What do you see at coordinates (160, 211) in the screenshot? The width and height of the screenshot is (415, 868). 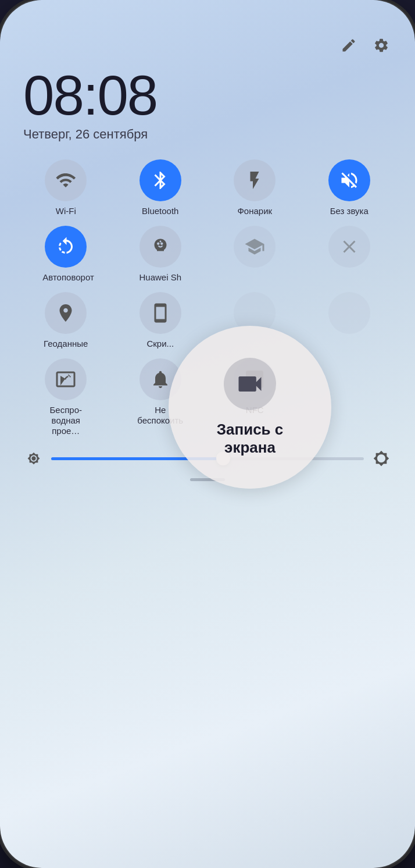 I see `bluetooth-label: Bluetooth` at bounding box center [160, 211].